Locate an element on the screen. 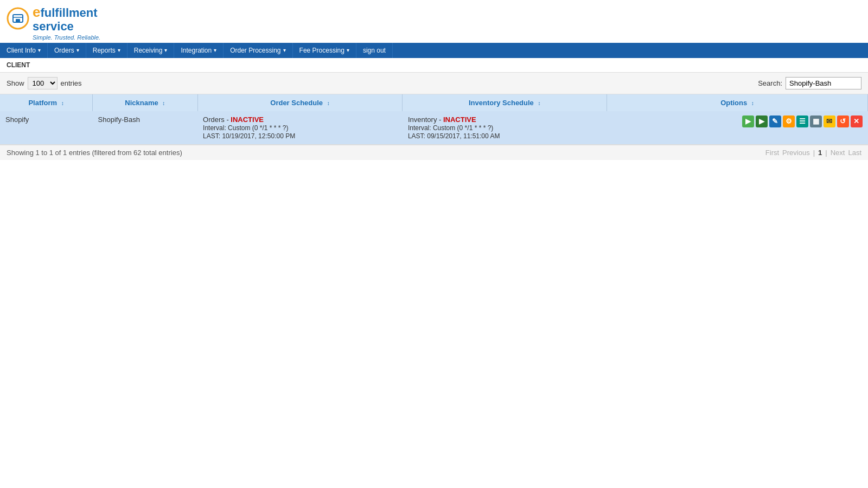  col-order-schedule: Order Schedule ↕ is located at coordinates (300, 103).